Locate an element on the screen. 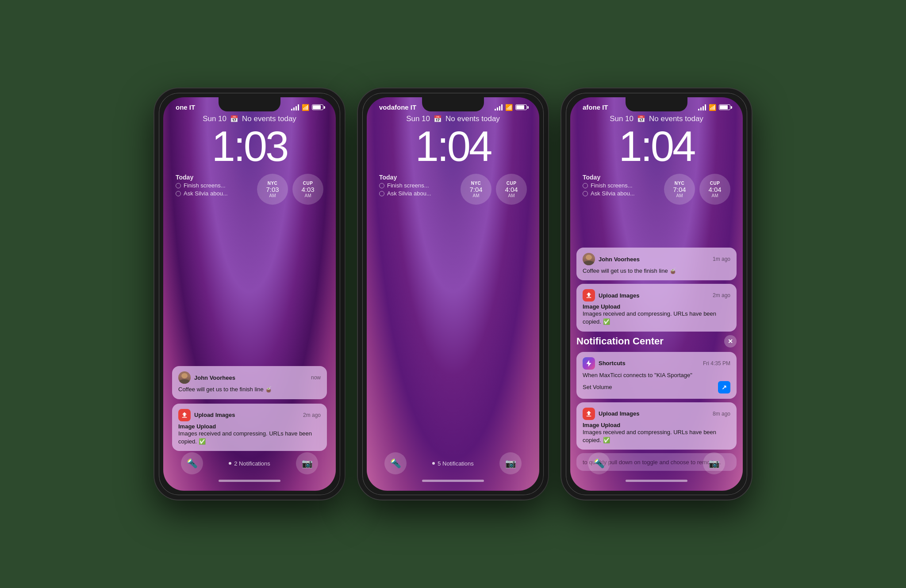 The image size is (906, 588). nyc-ampm: AM is located at coordinates (273, 195).